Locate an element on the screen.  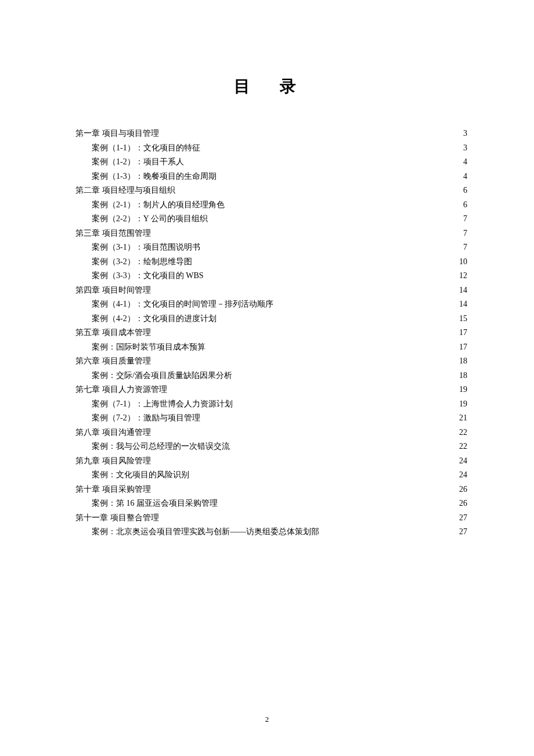
toc-entry: 第十章 项目采购管理26 is located at coordinates (272, 490).